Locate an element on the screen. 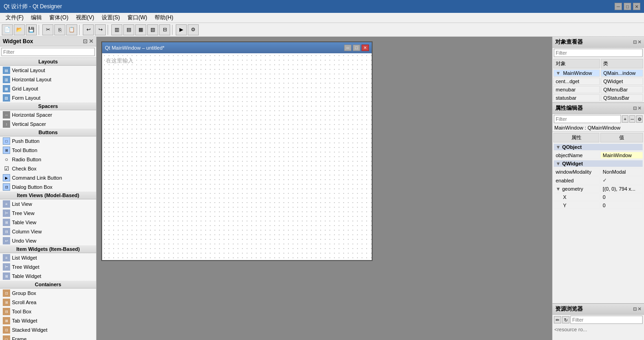  property-editor-close-icon: ✕ is located at coordinates (639, 108).